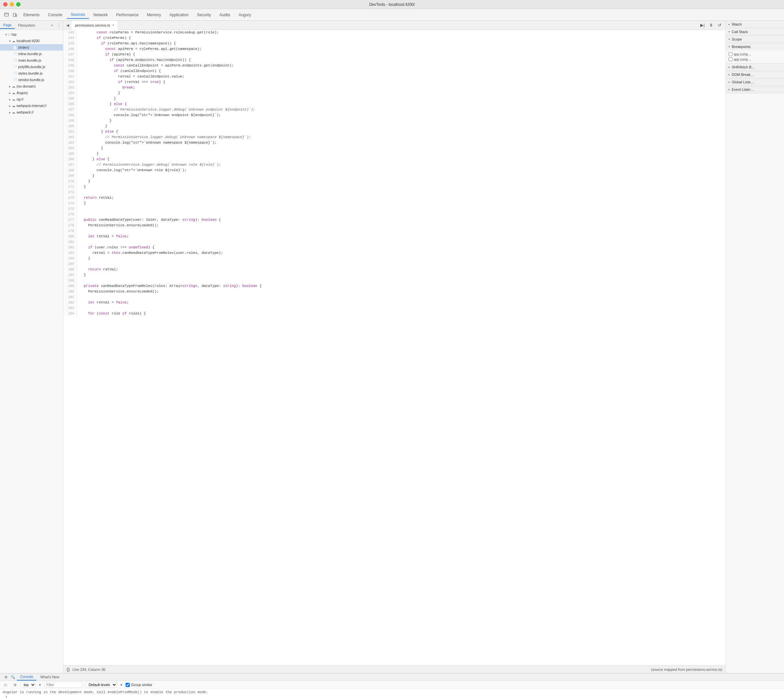  I want to click on call-stack-header: ▾ Call Stack, so click(755, 31).